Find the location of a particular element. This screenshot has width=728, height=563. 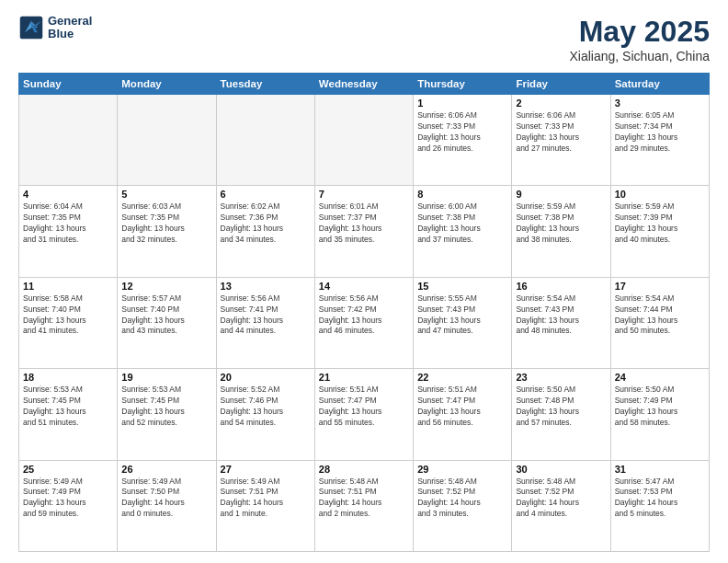

day-info: Sunrise: 5:59 AM Sunset: 7:39 PM Dayligh… is located at coordinates (660, 224).